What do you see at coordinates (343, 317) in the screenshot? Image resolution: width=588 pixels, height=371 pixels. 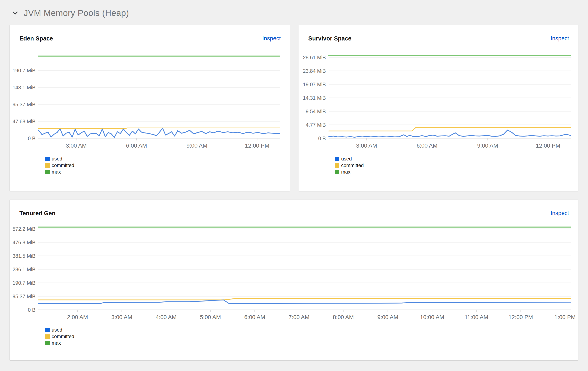 I see `x-tick-label: 8:00 AM` at bounding box center [343, 317].